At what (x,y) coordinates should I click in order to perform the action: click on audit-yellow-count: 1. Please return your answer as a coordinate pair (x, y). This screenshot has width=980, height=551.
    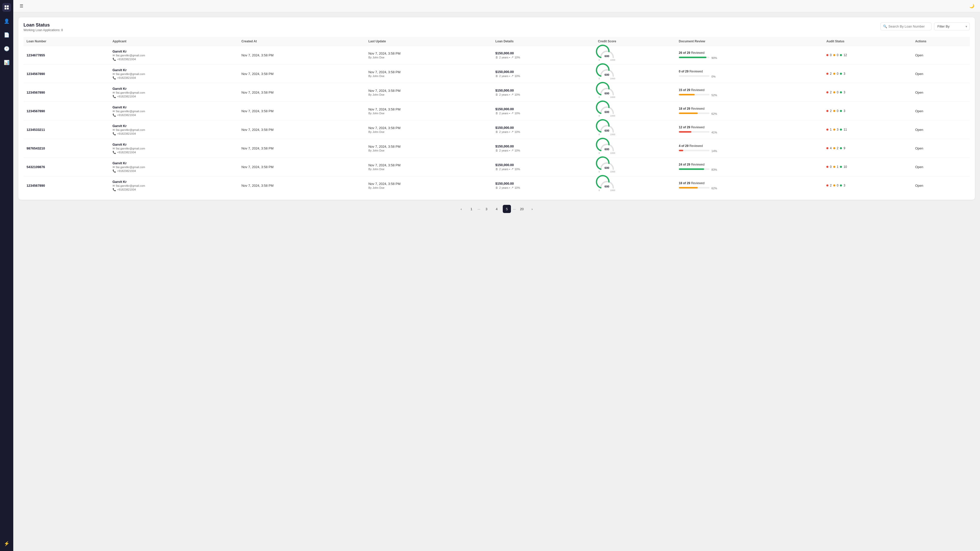
    Looking at the image, I should click on (838, 167).